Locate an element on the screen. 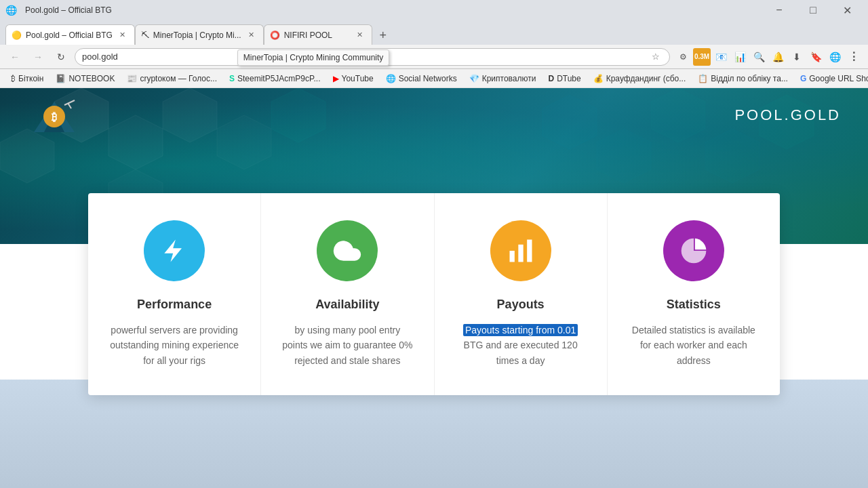  address-bar: ← → ↻ pool.gold ☆ ⚙ 0.3M 📧 📊 🔍 🔔 ⬇ 🔖 🌐 ⋮ is located at coordinates (434, 57).